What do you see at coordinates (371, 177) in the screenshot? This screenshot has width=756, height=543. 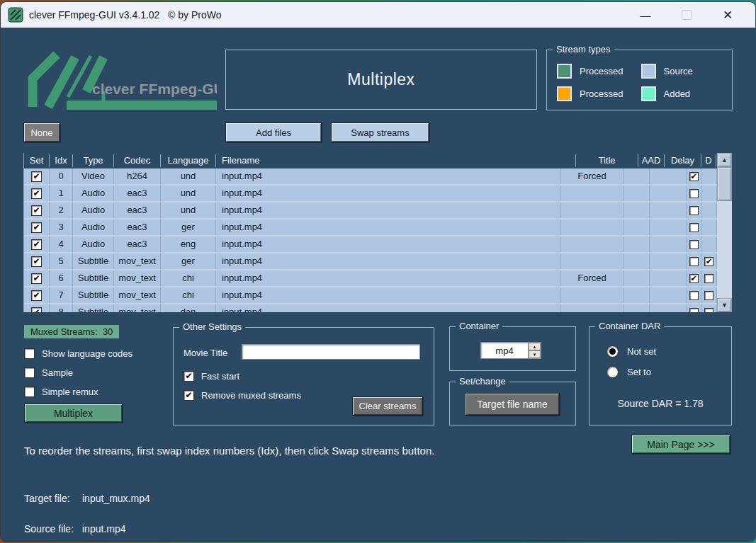 I see `table-row: 0Videoh264undinput.mp4Forced` at bounding box center [371, 177].